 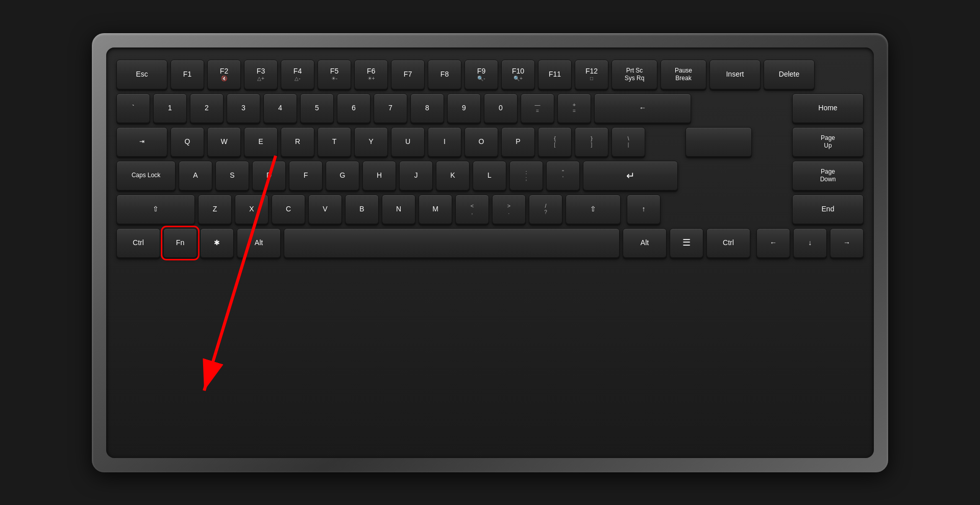 I want to click on key-6: 6, so click(x=354, y=108).